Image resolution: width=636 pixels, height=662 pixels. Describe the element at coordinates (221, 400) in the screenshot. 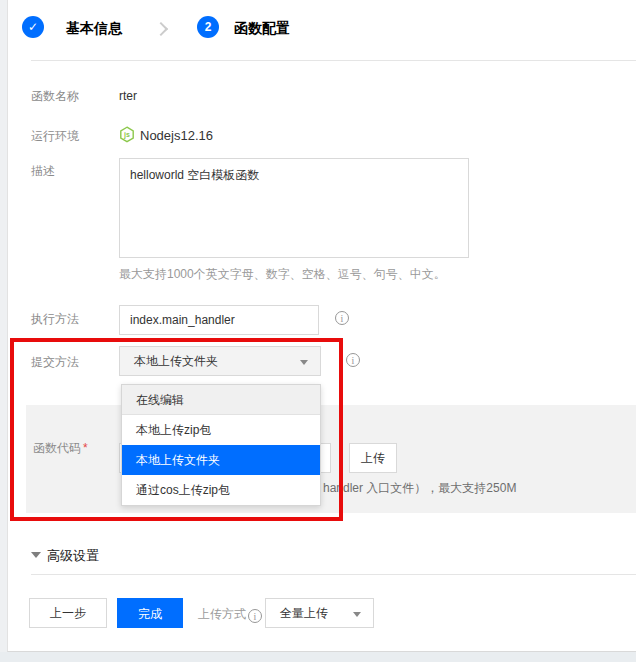

I see `dropdown-option-online-edit: 在线编辑` at that location.